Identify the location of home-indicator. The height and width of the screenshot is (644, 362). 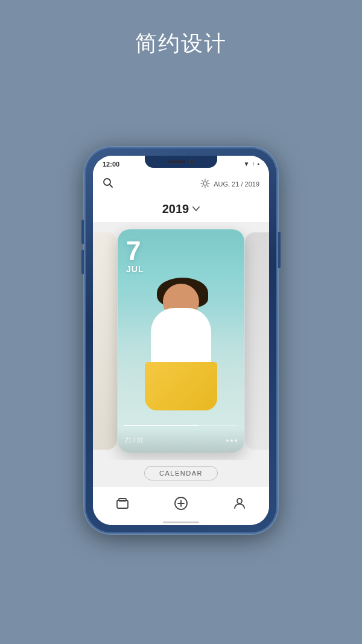
(181, 523).